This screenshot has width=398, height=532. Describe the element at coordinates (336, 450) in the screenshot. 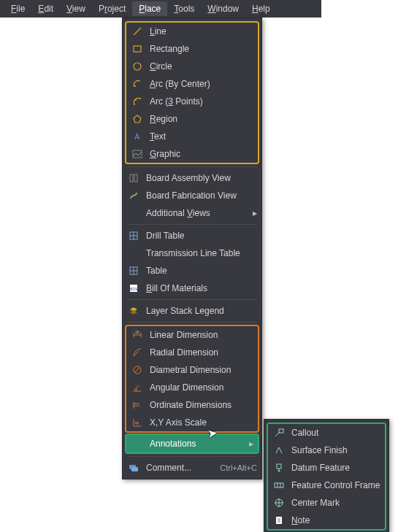

I see `menuitem-label: Surface Finish` at that location.